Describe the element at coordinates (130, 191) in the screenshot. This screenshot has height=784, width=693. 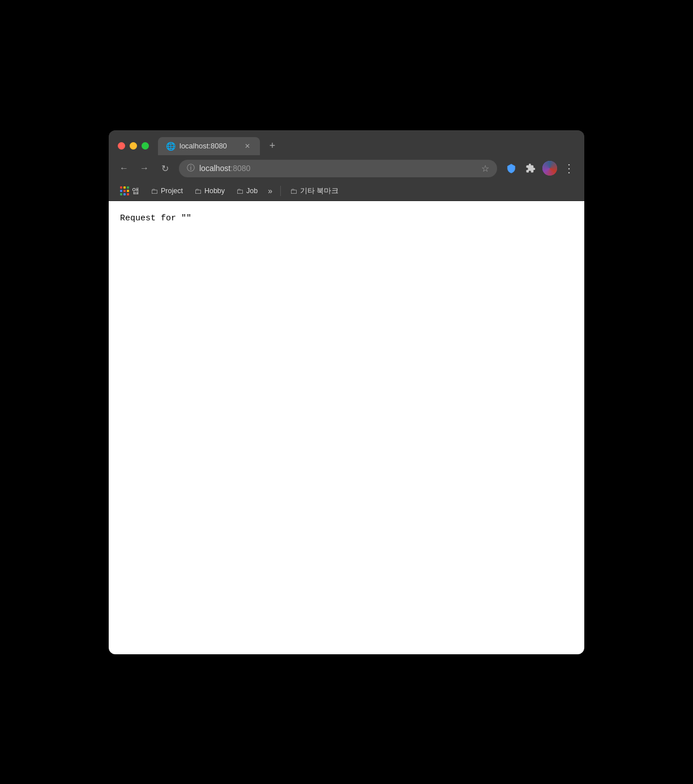
I see `bookmark-apps: 앱` at that location.